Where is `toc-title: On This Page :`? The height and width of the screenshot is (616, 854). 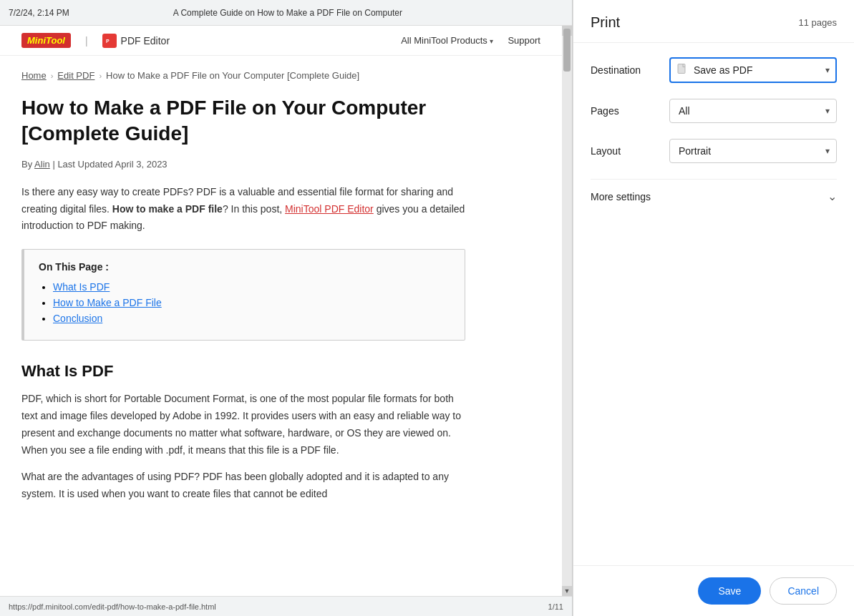
toc-title: On This Page : is located at coordinates (245, 267).